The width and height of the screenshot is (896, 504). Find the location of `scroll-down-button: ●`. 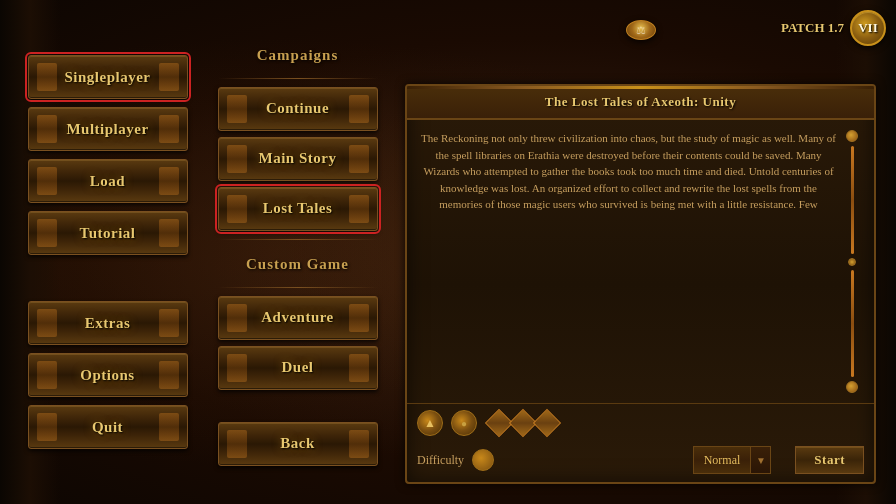

scroll-down-button: ● is located at coordinates (464, 423).